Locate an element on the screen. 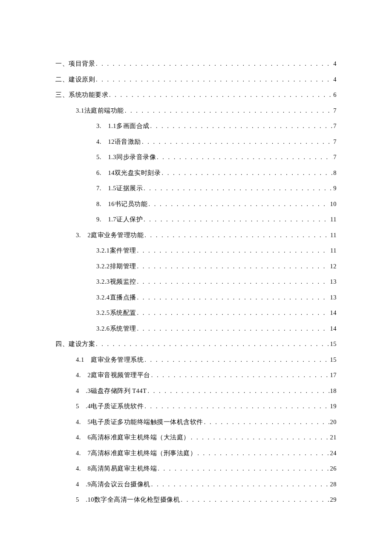 This screenshot has width=392, height=555. toc-entry: 3. 1.1 多画面合成. . . . . . . . . . . . . . … is located at coordinates (216, 126).